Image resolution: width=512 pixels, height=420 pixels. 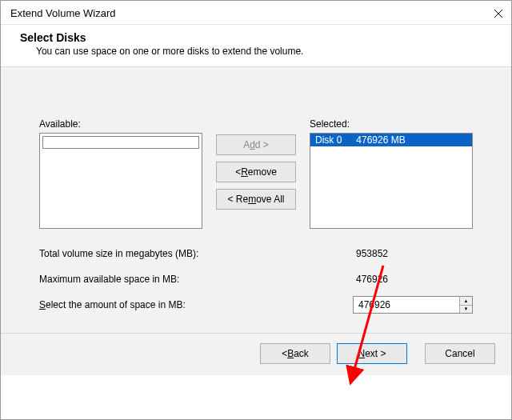 What do you see at coordinates (391, 124) in the screenshot?
I see `selected-label: Selected:` at bounding box center [391, 124].